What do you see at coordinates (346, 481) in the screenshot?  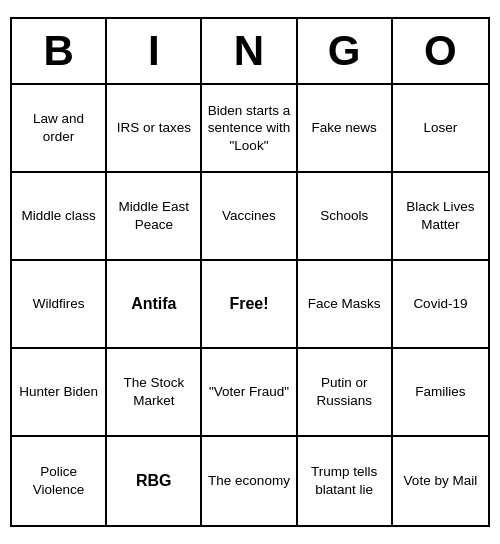 I see `bingo-cell-23: Trump tells blatant lie` at bounding box center [346, 481].